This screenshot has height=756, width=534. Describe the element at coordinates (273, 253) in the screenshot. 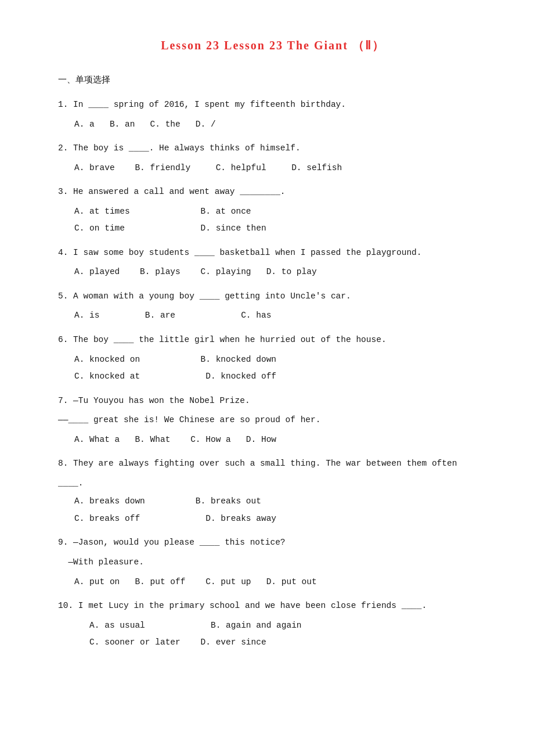

I see `question-4-text: 4. I saw some boy students ____ basketba…` at that location.